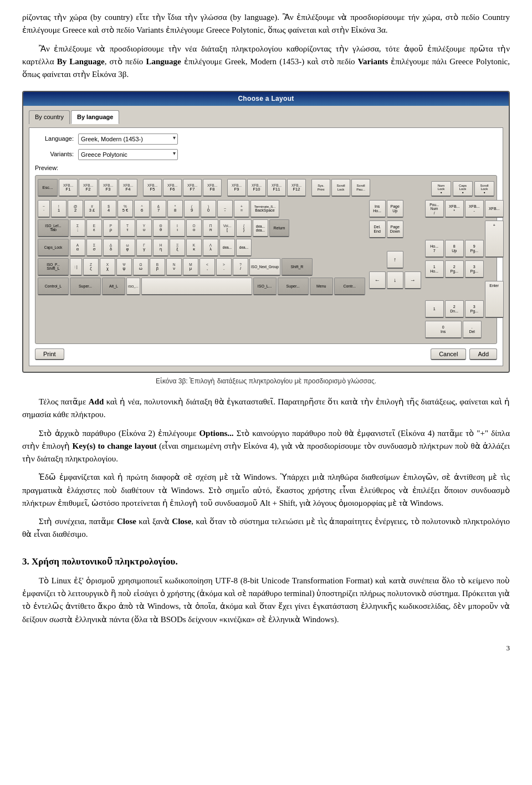 This screenshot has height=785, width=532. Describe the element at coordinates (114, 286) in the screenshot. I see `key-alt-l: Alt_L` at that location.